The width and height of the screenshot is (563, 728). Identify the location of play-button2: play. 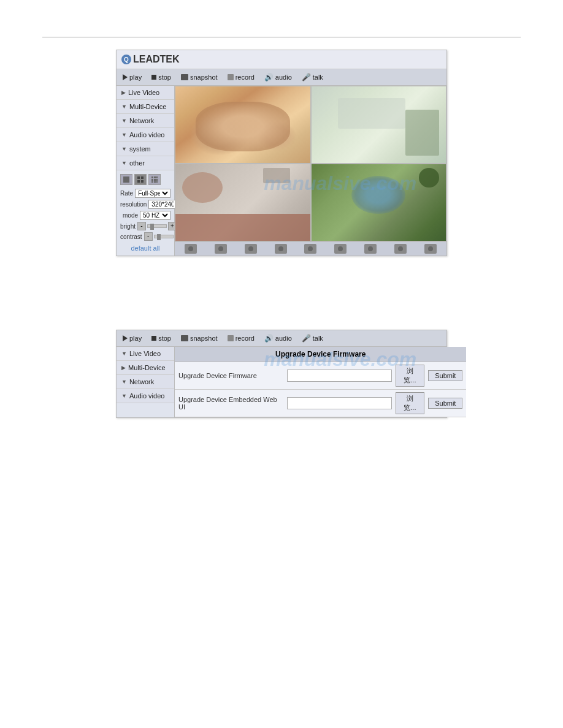
(132, 338).